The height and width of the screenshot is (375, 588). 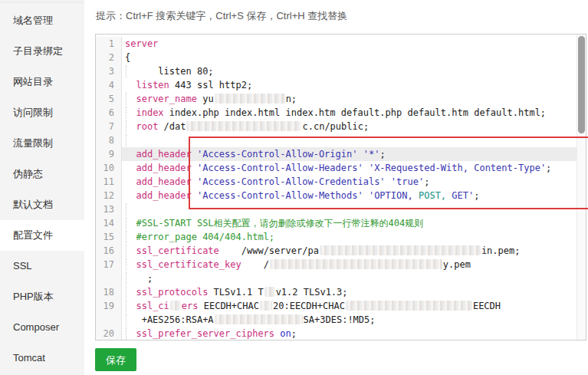 I want to click on code-line-6: 6 index index.php index.html index.htm d…, so click(x=336, y=113).